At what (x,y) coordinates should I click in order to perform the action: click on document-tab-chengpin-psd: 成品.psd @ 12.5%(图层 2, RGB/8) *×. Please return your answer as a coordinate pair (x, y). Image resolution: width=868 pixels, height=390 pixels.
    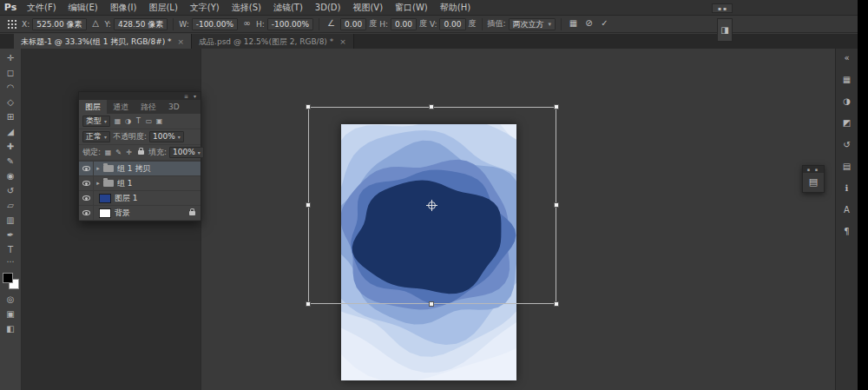
    Looking at the image, I should click on (273, 42).